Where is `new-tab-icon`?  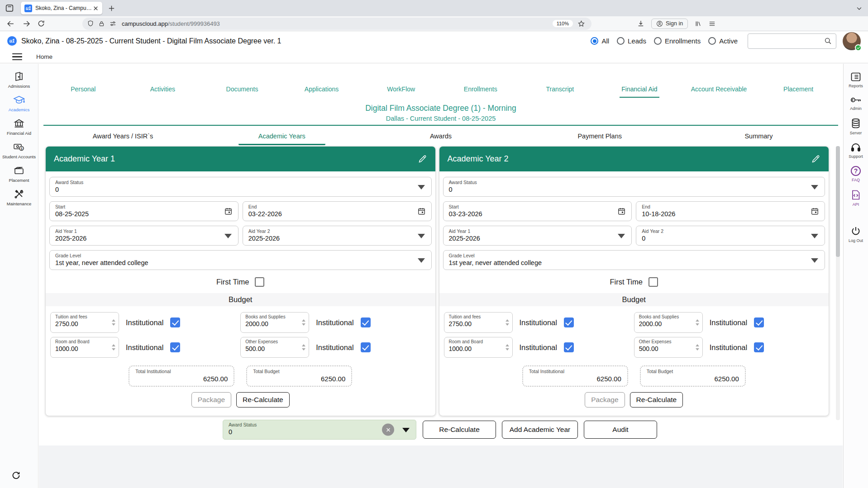
new-tab-icon is located at coordinates (111, 8).